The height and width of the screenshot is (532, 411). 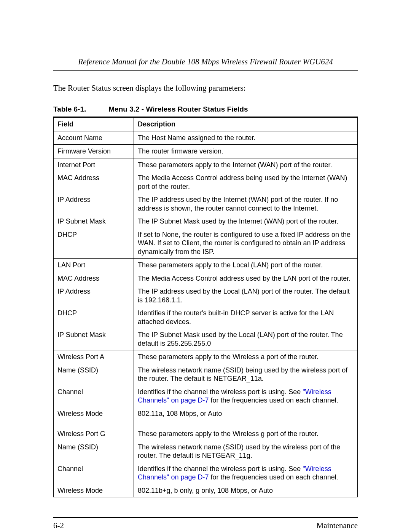 What do you see at coordinates (246, 152) in the screenshot?
I see `desc-cell: The router firmware version.` at bounding box center [246, 152].